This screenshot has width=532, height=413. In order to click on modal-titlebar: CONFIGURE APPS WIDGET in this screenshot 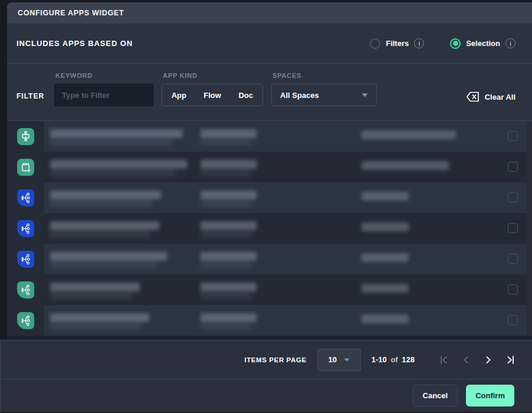, I will do `click(270, 13)`.